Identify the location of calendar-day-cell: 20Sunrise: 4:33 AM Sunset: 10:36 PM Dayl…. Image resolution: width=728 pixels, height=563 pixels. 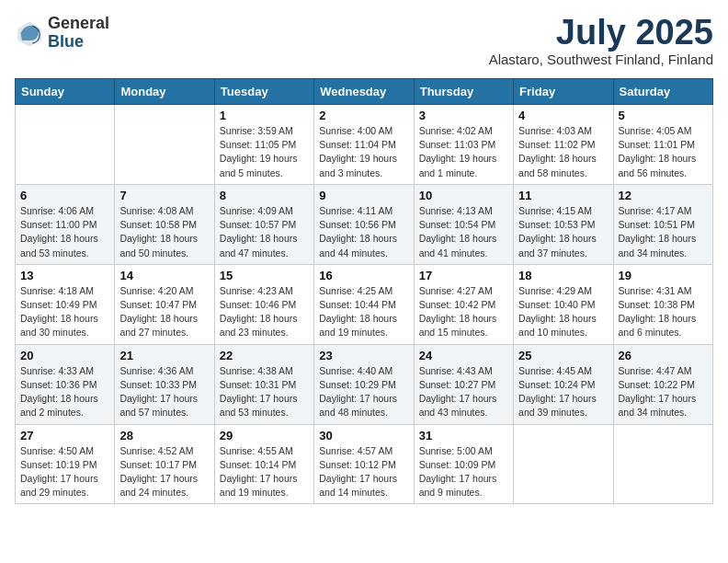
(65, 385).